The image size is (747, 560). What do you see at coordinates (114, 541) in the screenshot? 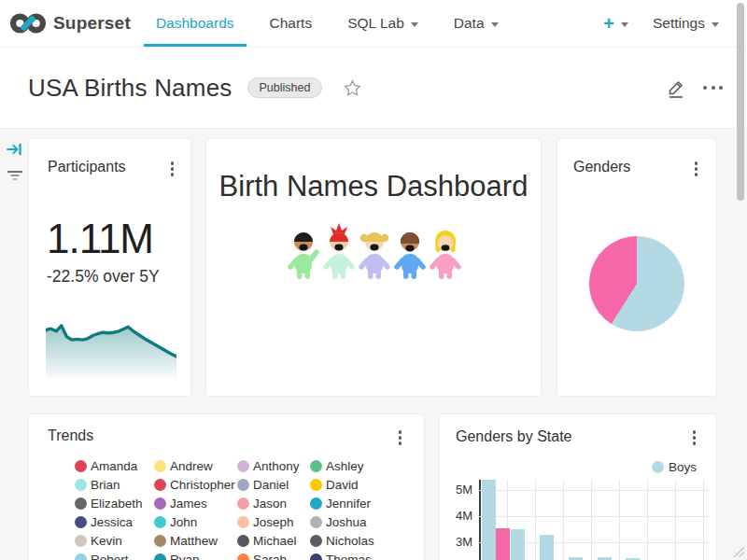
I see `legend-item-kevin: Kevin` at bounding box center [114, 541].